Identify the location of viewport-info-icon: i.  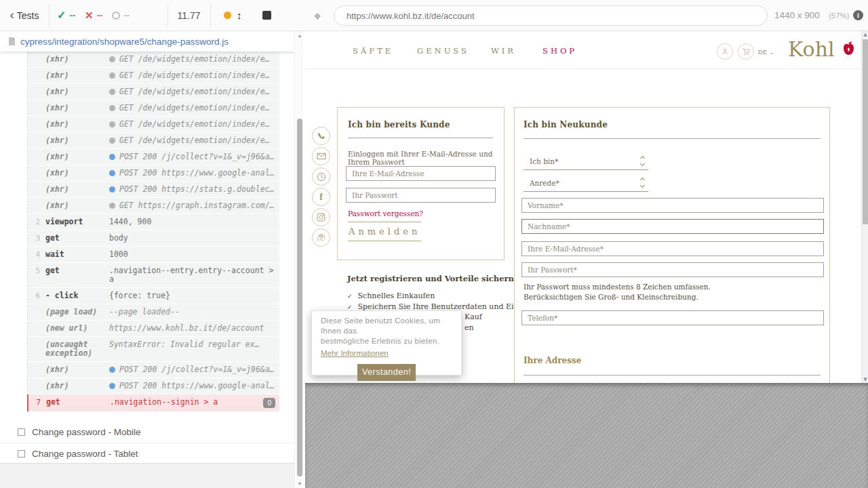
(859, 15).